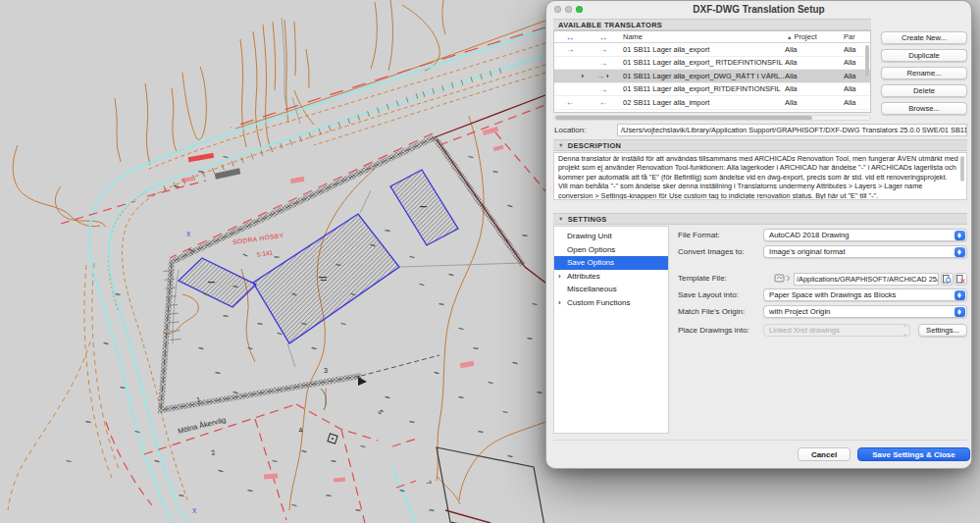 The image size is (980, 523). What do you see at coordinates (702, 77) in the screenshot?
I see `translator-name: 01 SB11 Lager alla_export_DWG_RÄTT I VÄR…` at bounding box center [702, 77].